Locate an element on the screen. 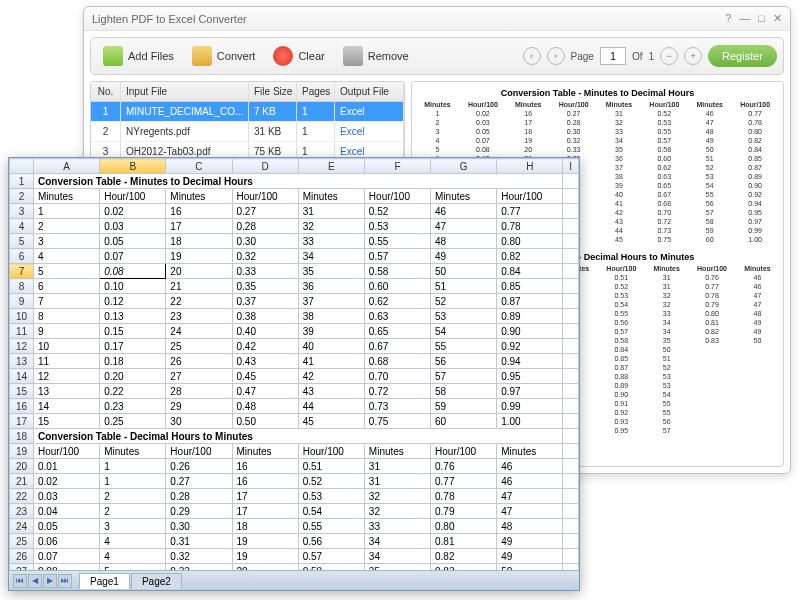  register-button: Register is located at coordinates (742, 56).